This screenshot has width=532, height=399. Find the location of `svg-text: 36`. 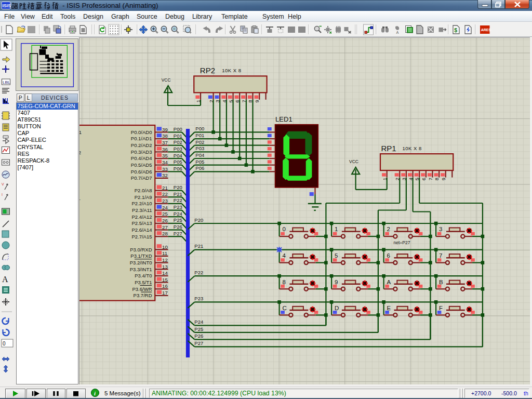

svg-text: 36 is located at coordinates (165, 150).